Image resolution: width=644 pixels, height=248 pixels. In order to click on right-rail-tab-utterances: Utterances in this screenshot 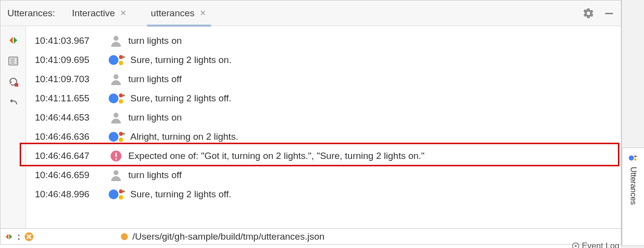, I will do `click(633, 197)`.